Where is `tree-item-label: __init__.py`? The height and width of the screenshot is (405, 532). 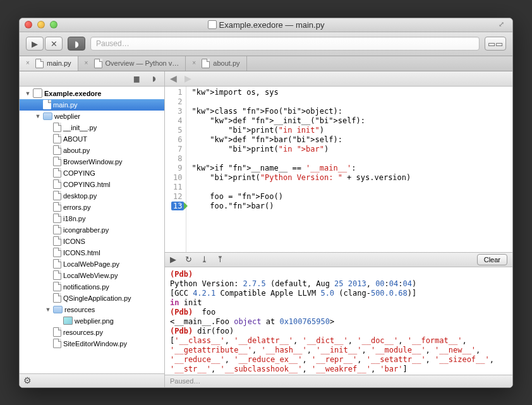 tree-item-label: __init__.py is located at coordinates (80, 128).